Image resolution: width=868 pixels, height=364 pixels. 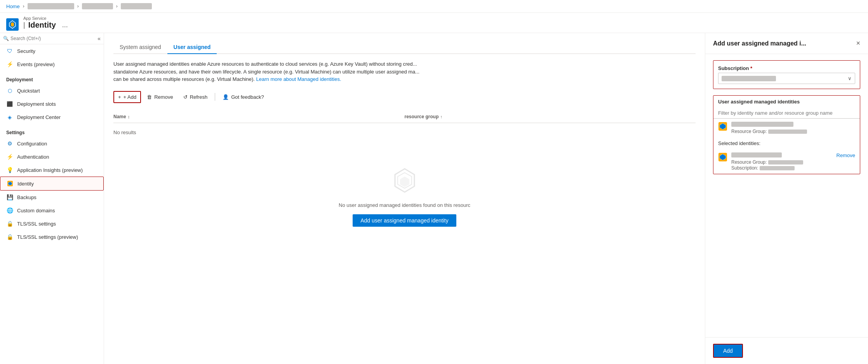 I want to click on refresh-icon: ↺, so click(x=186, y=97).